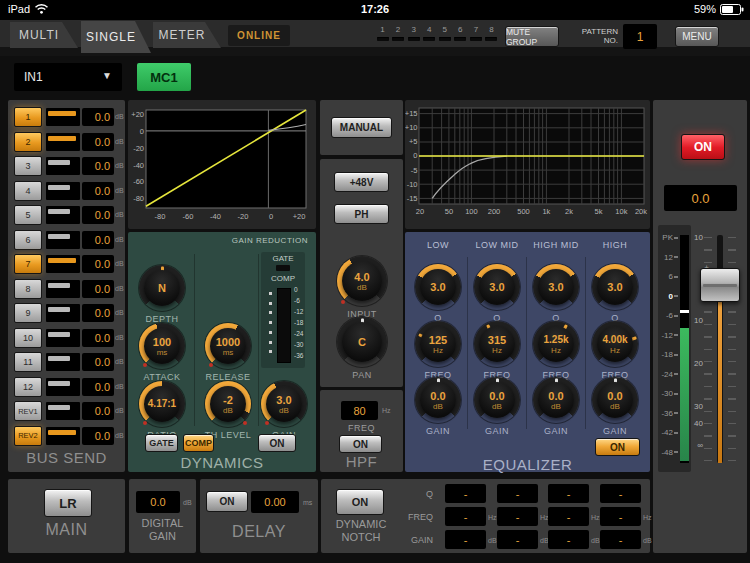 The height and width of the screenshot is (563, 750). What do you see at coordinates (28, 362) in the screenshot?
I see `bus-send-on-button: 11` at bounding box center [28, 362].